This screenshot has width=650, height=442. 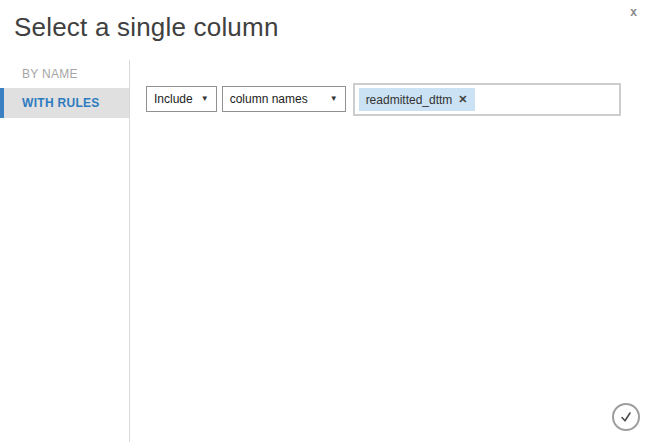 What do you see at coordinates (487, 100) in the screenshot?
I see `column-names-input: readmitted_dttm ✕` at bounding box center [487, 100].